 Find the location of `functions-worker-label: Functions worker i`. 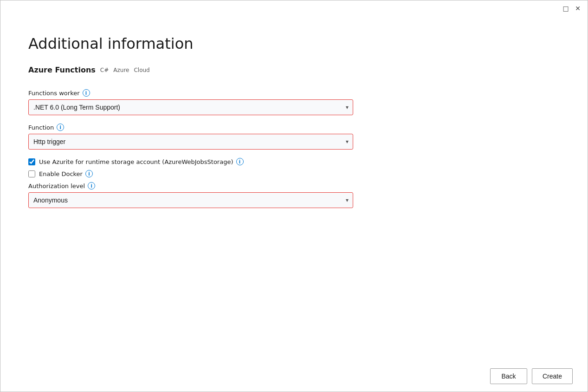

functions-worker-label: Functions worker i is located at coordinates (191, 93).